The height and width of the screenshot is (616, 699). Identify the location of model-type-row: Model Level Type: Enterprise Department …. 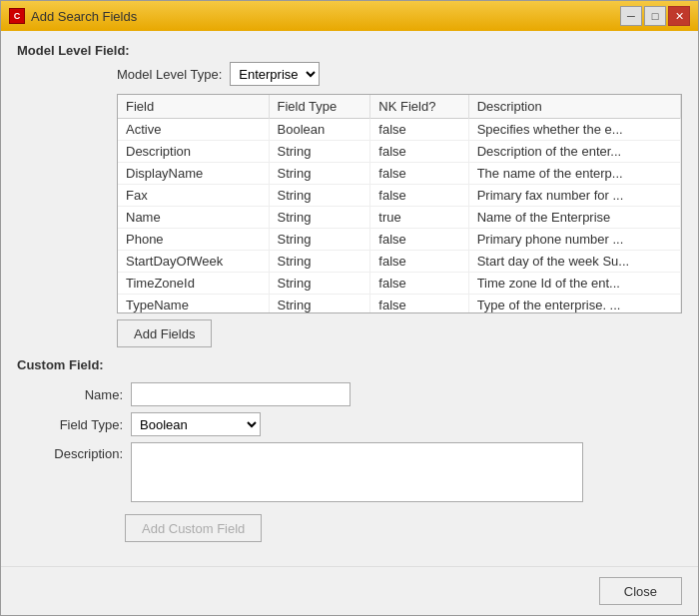
(399, 74).